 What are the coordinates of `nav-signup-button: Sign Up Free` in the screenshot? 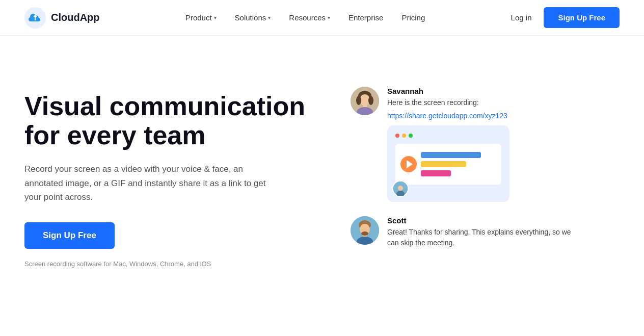 It's located at (582, 17).